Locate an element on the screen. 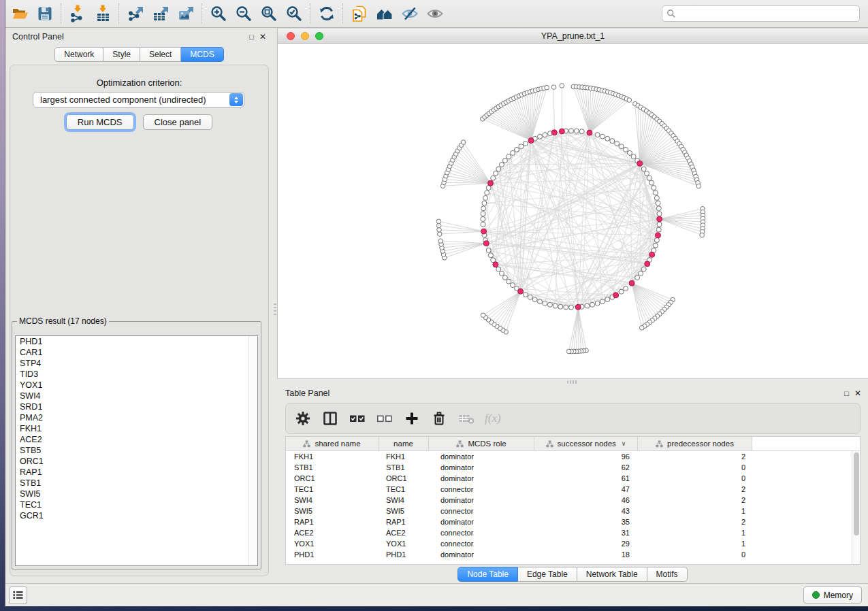 Image resolution: width=868 pixels, height=611 pixels. scrollbar-thumb is located at coordinates (856, 494).